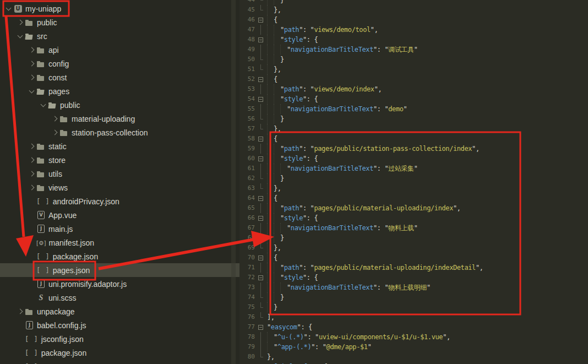  What do you see at coordinates (414, 278) in the screenshot?
I see `code-line: 72"style": {` at bounding box center [414, 278].